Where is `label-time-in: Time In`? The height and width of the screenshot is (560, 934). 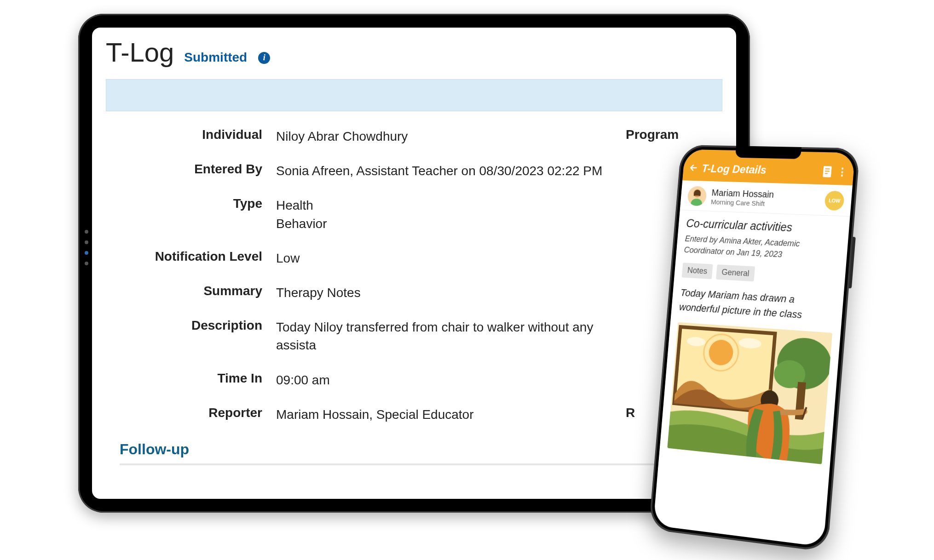
label-time-in: Time In is located at coordinates (191, 380).